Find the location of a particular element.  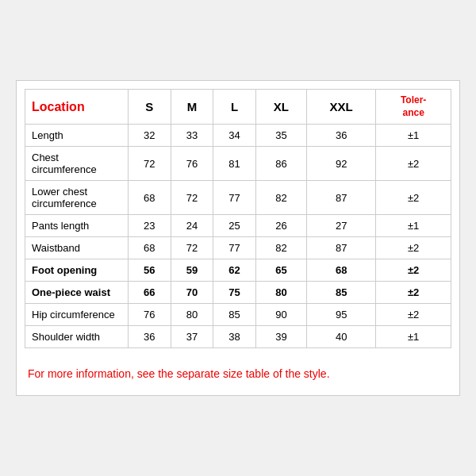

cell-xxl-3: 27 is located at coordinates (341, 226).